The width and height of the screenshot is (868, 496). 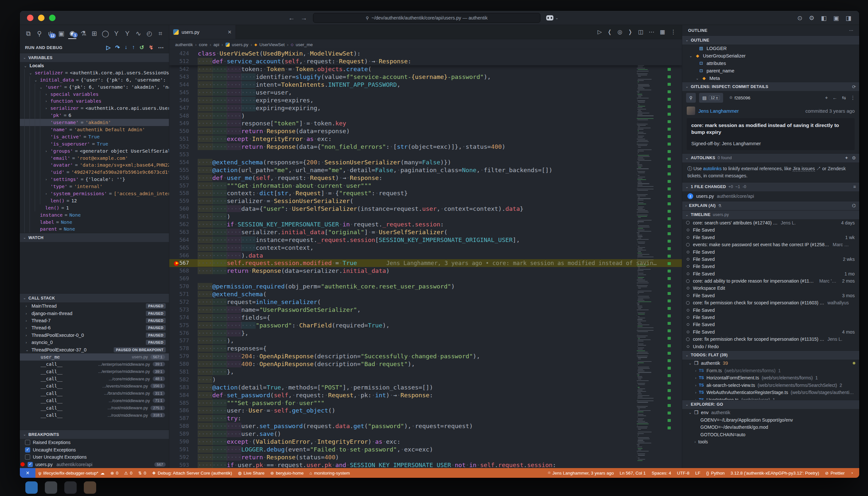 I want to click on breadcrumb-item: user_me, so click(x=304, y=45).